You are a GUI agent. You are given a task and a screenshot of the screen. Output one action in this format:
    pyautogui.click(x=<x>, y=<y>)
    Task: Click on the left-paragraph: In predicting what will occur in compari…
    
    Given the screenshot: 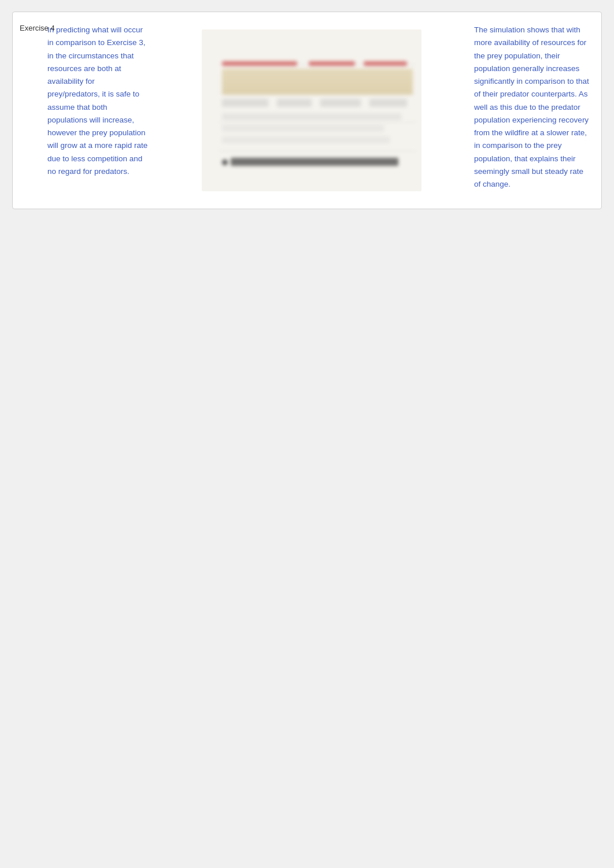 What is the action you would take?
    pyautogui.click(x=98, y=101)
    